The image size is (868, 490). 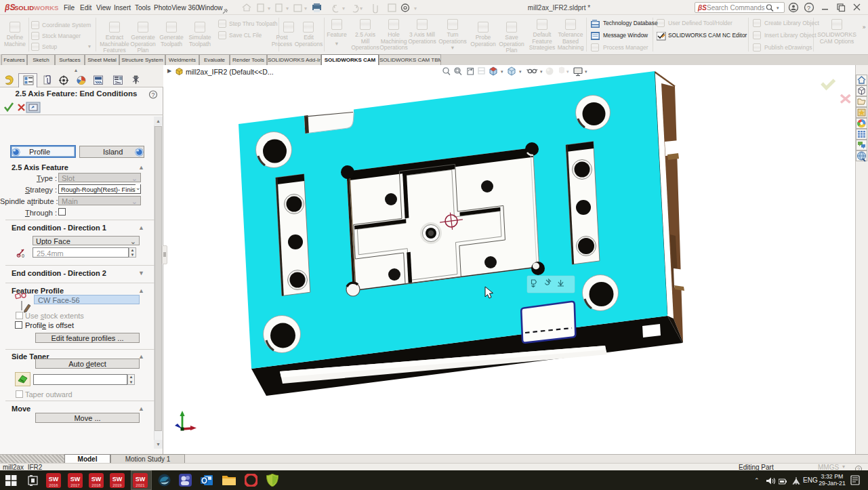 What do you see at coordinates (702, 8) in the screenshot?
I see `svg-text: βS` at bounding box center [702, 8].